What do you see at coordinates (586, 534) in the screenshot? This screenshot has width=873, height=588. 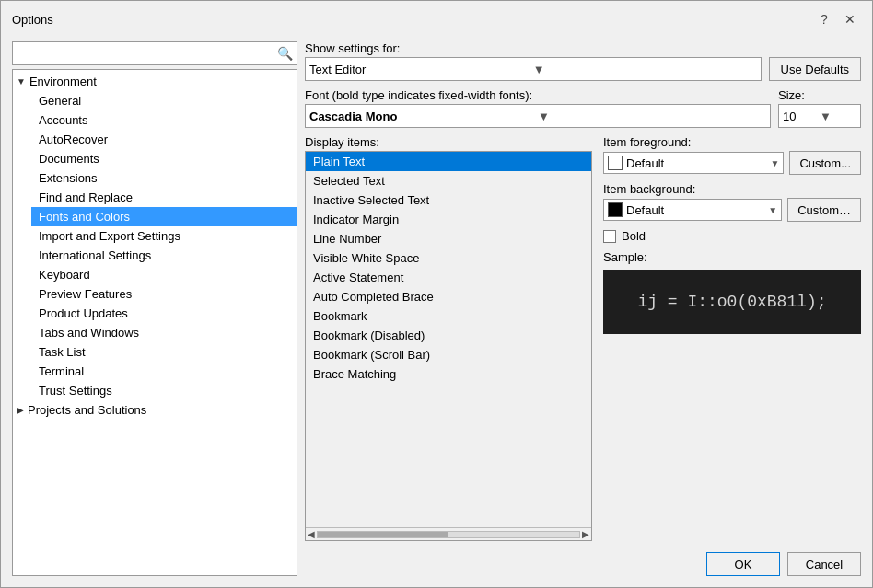 I see `scroll-right-arrow: ▶` at bounding box center [586, 534].